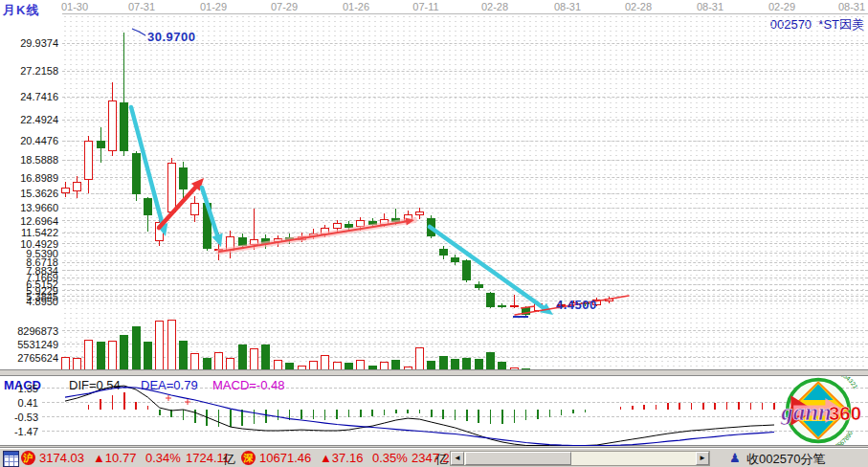  I want to click on receive-icon: ♟, so click(735, 457).